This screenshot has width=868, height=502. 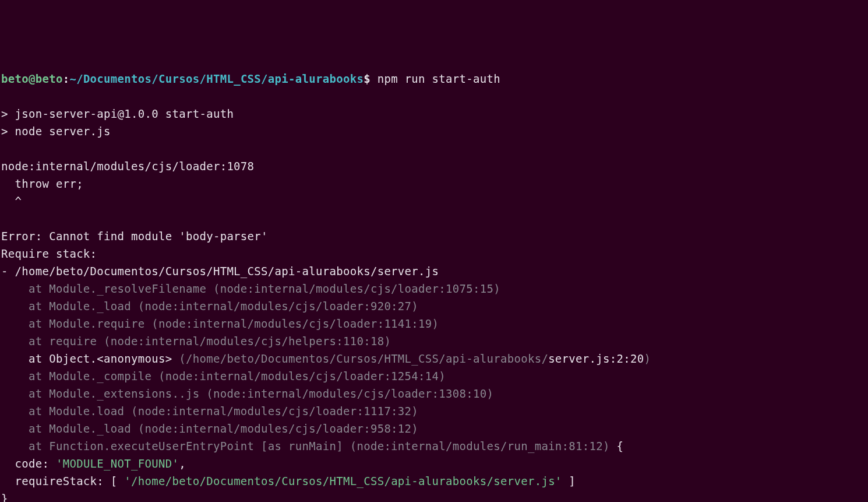 I want to click on prompt-line-1: beto@beto:~/Documentos/Cursos/HTML_CSS/a…, so click(x=250, y=79).